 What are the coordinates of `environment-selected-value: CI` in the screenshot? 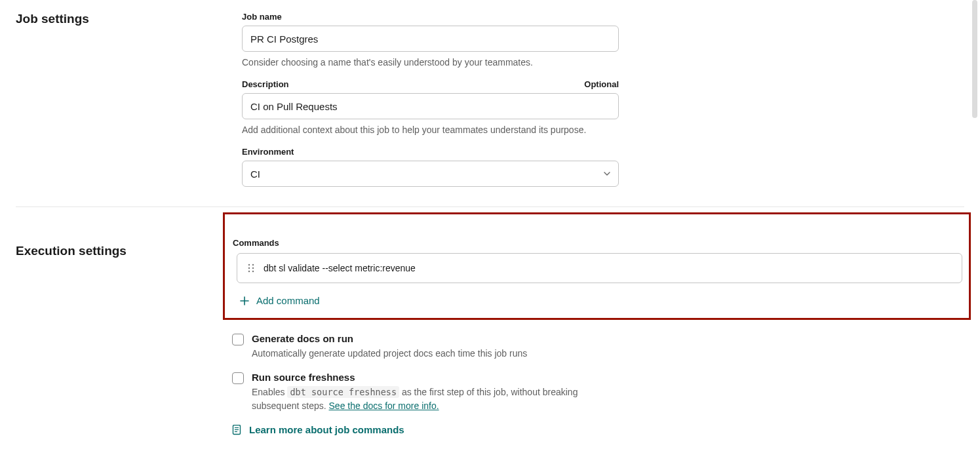 It's located at (256, 174).